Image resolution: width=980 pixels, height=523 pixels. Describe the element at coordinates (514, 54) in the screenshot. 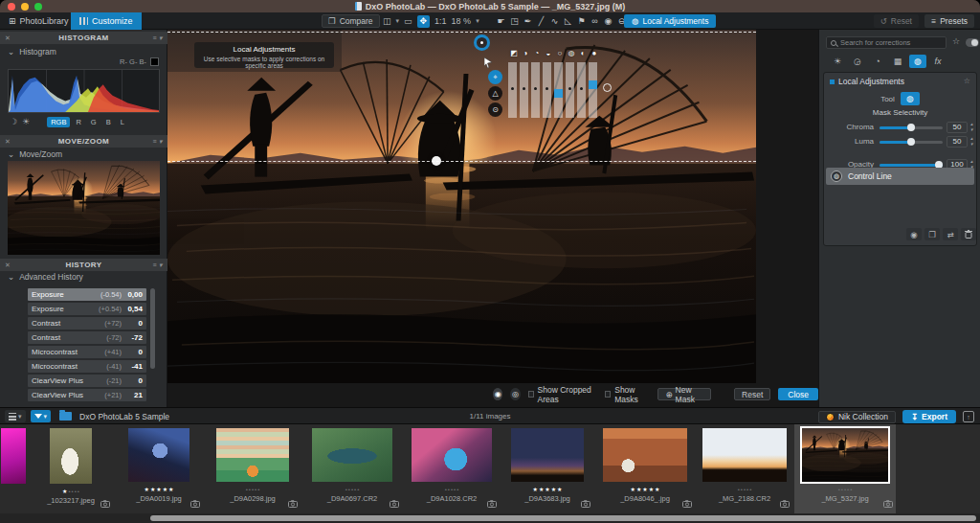

I see `exposure-channel-icon: ◩` at that location.